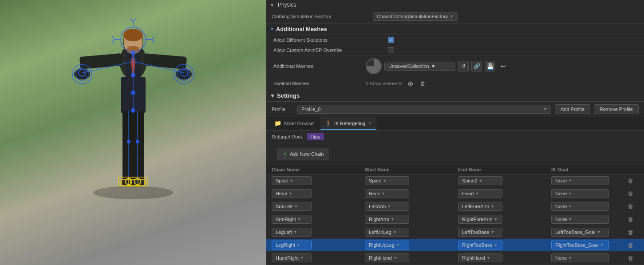  I want to click on col-end-bone: End Bone, so click(505, 170).